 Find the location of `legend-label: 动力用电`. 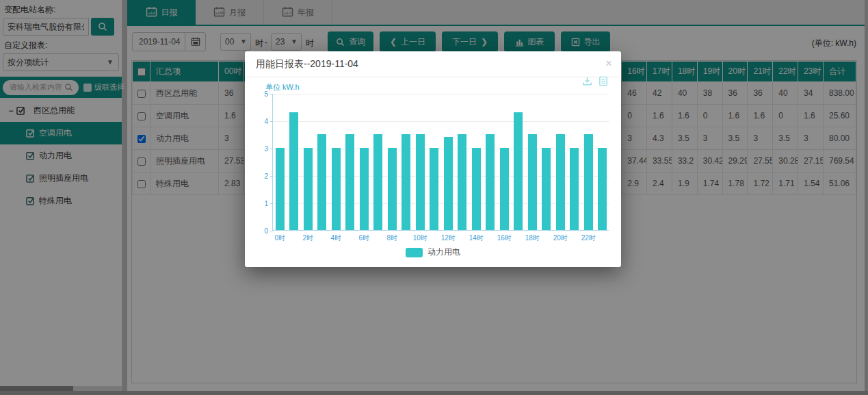

legend-label: 动力用电 is located at coordinates (444, 252).